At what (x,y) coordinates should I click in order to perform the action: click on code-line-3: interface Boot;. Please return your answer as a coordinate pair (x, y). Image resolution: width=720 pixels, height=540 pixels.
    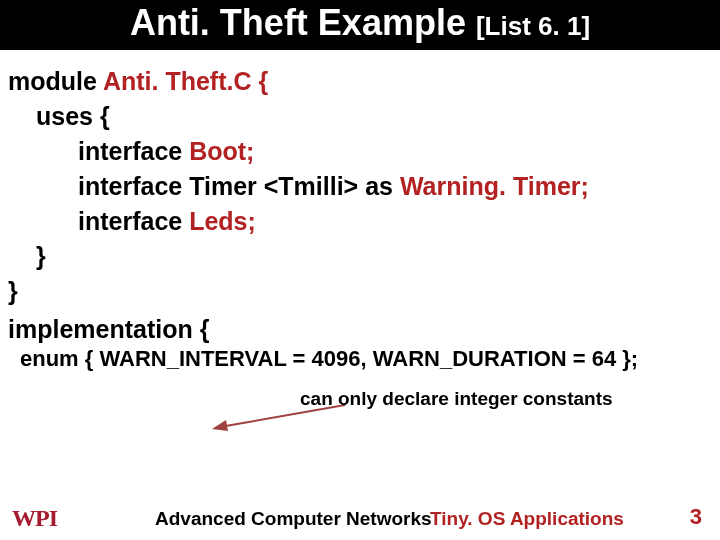
    Looking at the image, I should click on (395, 152).